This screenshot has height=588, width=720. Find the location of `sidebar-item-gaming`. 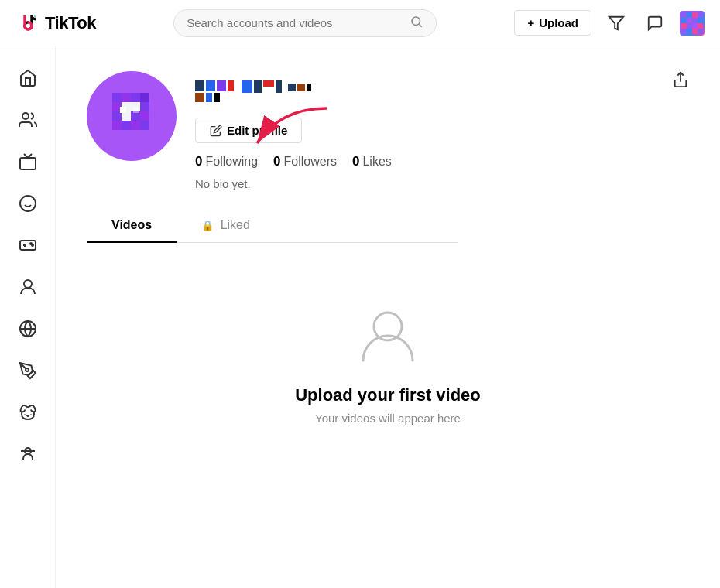

sidebar-item-gaming is located at coordinates (28, 245).